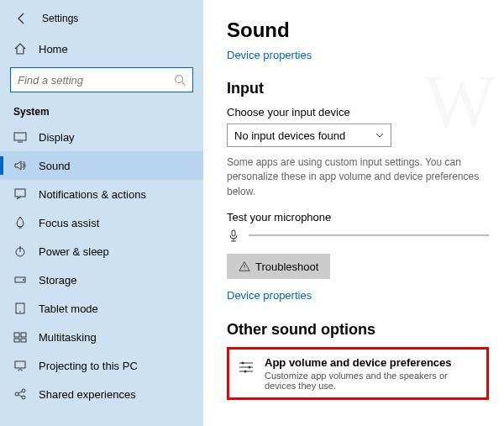  What do you see at coordinates (246, 367) in the screenshot?
I see `sliders-icon` at bounding box center [246, 367].